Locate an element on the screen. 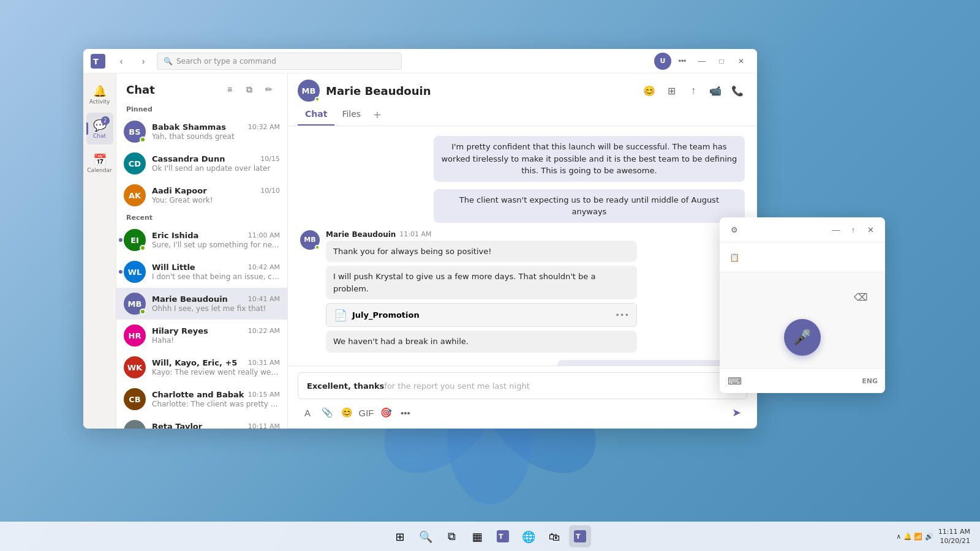 The image size is (980, 551). widgets-button: ▦ is located at coordinates (477, 536).